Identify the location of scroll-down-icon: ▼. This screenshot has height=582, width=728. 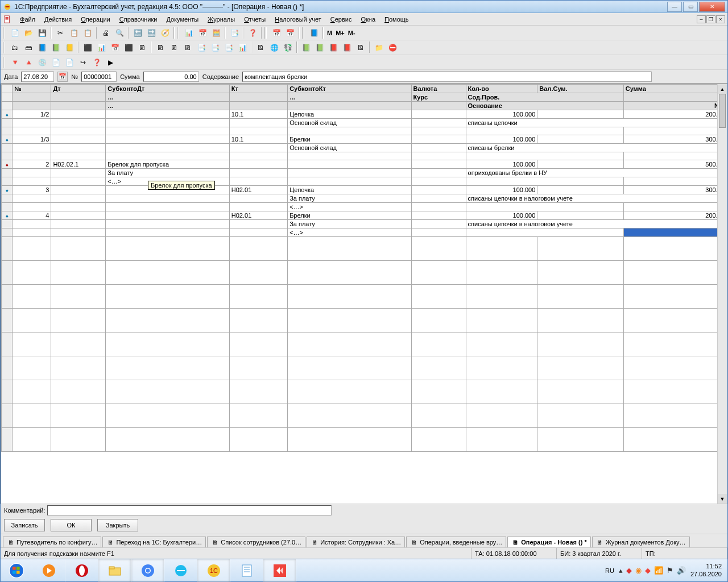
(722, 499).